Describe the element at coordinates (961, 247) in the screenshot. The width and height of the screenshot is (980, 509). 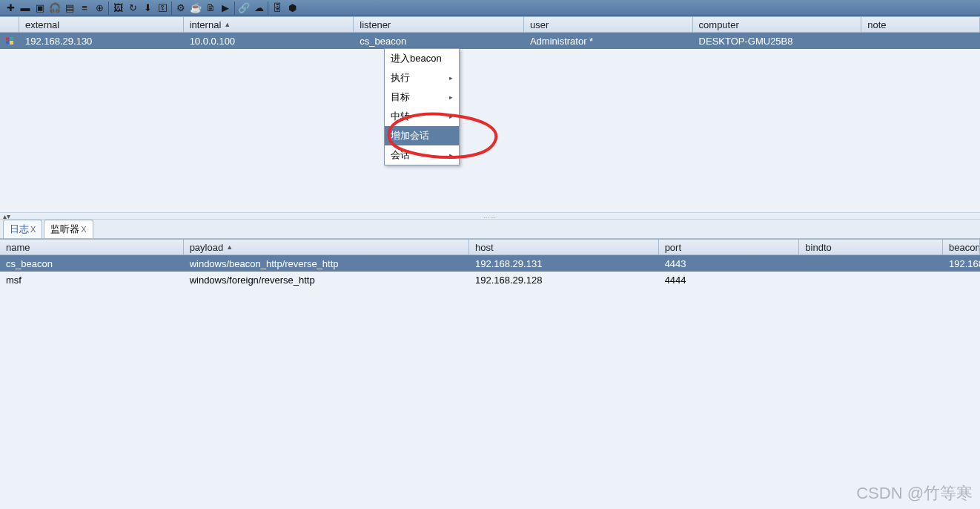
I see `col-beacon: beacon` at that location.